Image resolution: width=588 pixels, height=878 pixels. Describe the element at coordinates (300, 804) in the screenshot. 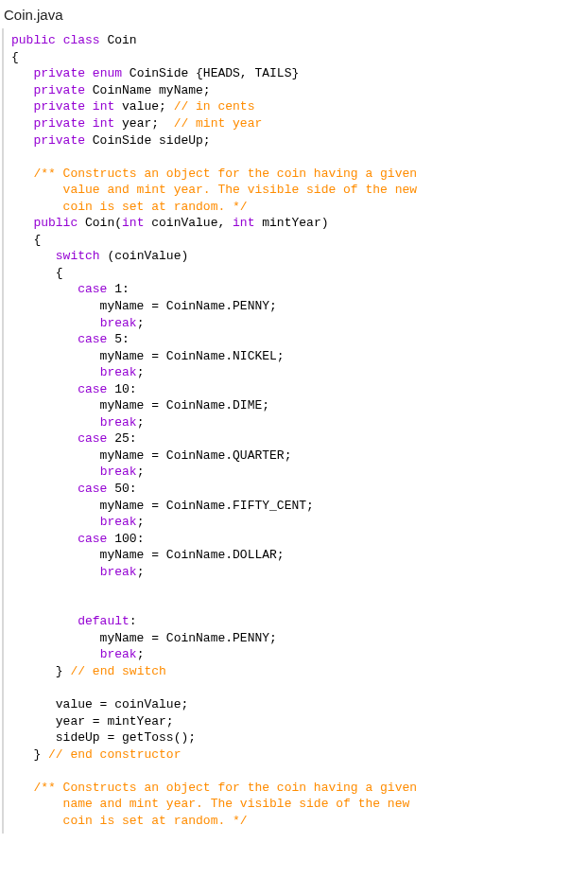

I see `code-line: name and mint year. The visible side of …` at that location.